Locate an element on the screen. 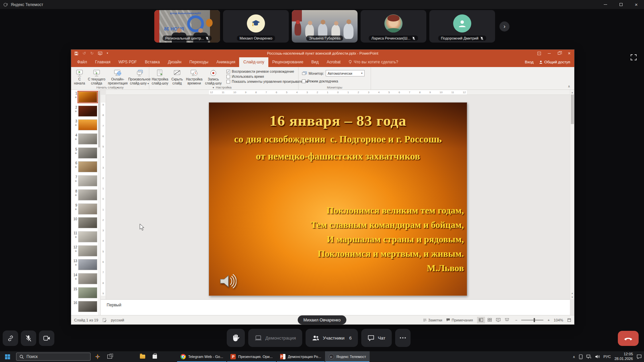 The height and width of the screenshot is (362, 644). taskbar-app-presentation: P Презентация. Ори... is located at coordinates (252, 357).